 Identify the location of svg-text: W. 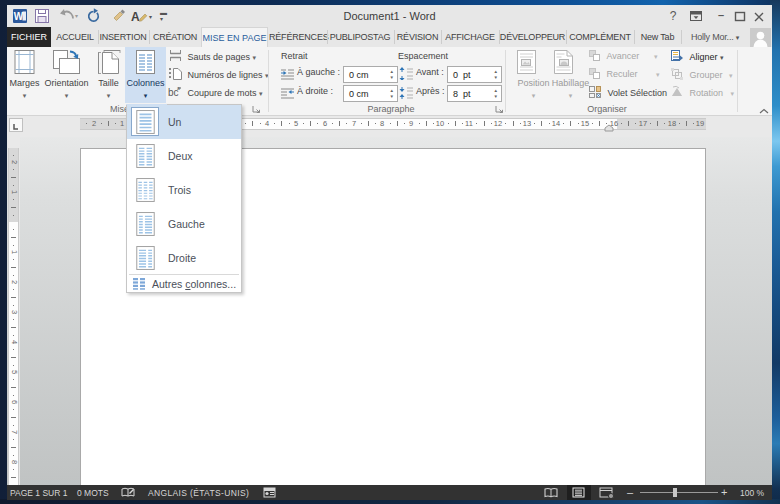
(19, 16).